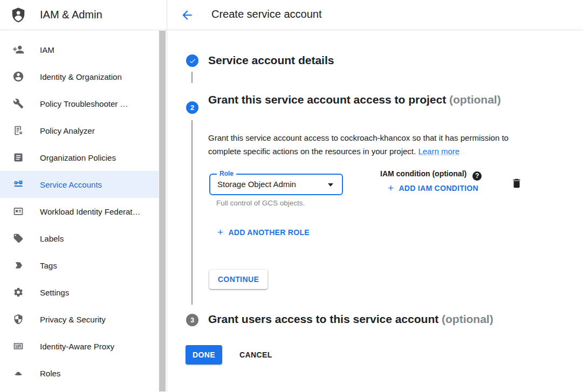 Image resolution: width=583 pixels, height=392 pixels. What do you see at coordinates (18, 319) in the screenshot?
I see `shield-half-icon` at bounding box center [18, 319].